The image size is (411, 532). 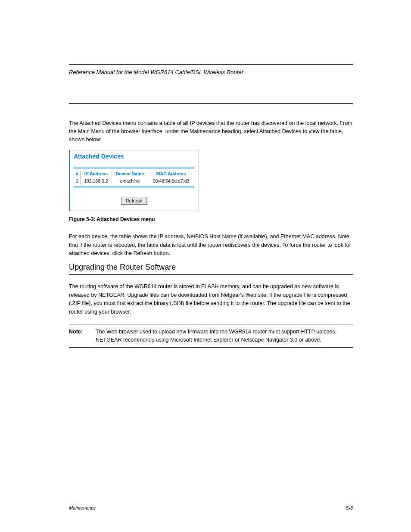 What do you see at coordinates (78, 174) in the screenshot?
I see `col-num: #` at bounding box center [78, 174].